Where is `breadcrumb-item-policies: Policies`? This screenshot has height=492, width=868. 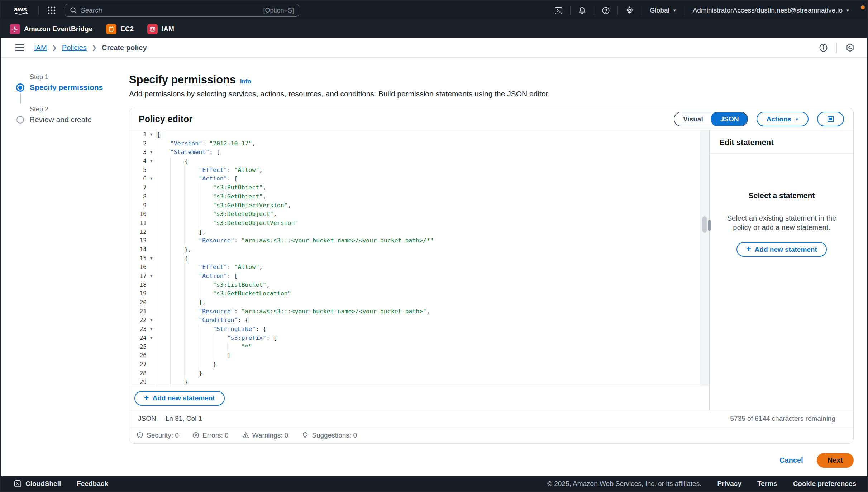
breadcrumb-item-policies: Policies is located at coordinates (75, 48).